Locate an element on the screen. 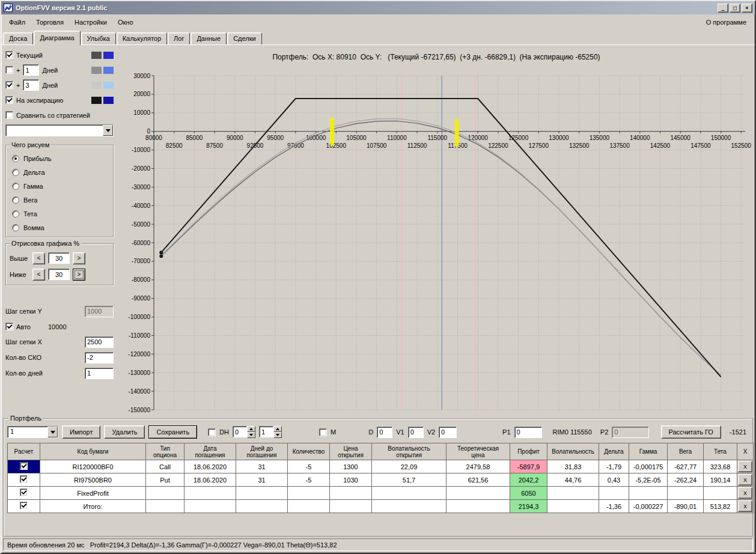 This screenshot has width=756, height=554. strategy-combo-drop-button is located at coordinates (108, 130).